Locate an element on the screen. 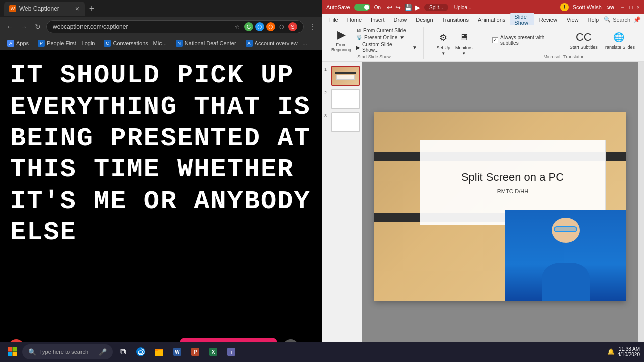 The image size is (644, 362). start-button is located at coordinates (12, 352).